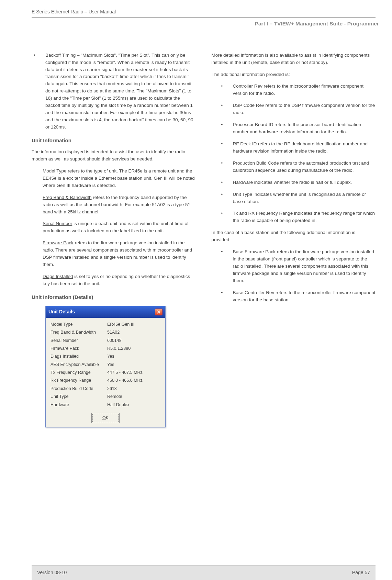  I want to click on unit-details-dialog: Unit Details ✕ Model TypeER45e Gen III F…, so click(105, 367).